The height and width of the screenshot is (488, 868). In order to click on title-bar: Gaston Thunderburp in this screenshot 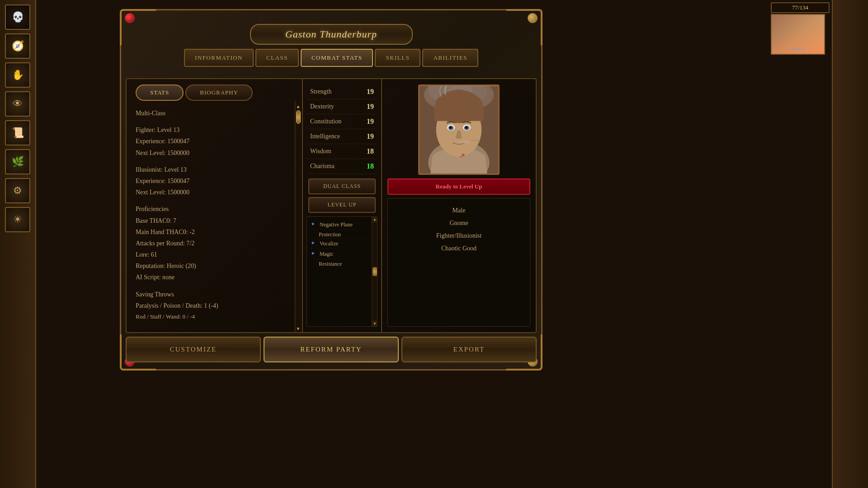, I will do `click(331, 34)`.